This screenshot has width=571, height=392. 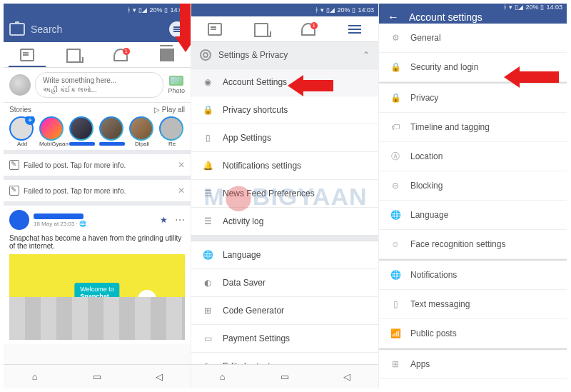 What do you see at coordinates (473, 17) in the screenshot?
I see `settings-header: ← Account settings` at bounding box center [473, 17].